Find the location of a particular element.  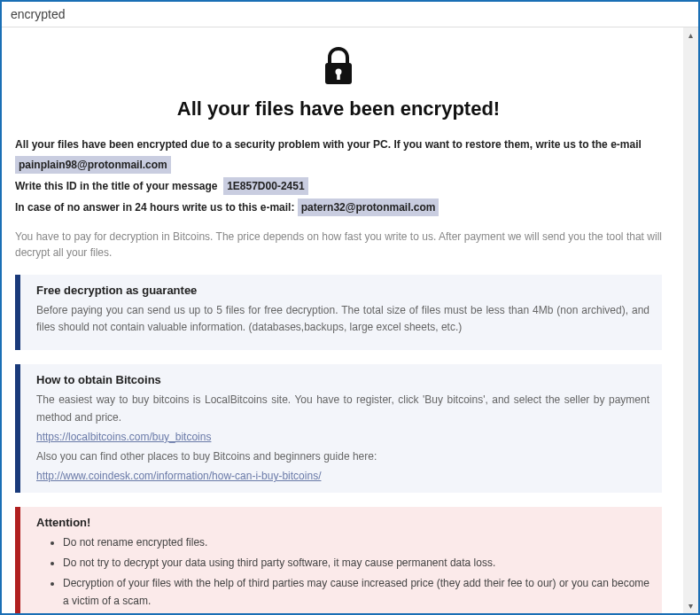

box-free-text: Before paying you can send us up to 5 fi… is located at coordinates (343, 319).